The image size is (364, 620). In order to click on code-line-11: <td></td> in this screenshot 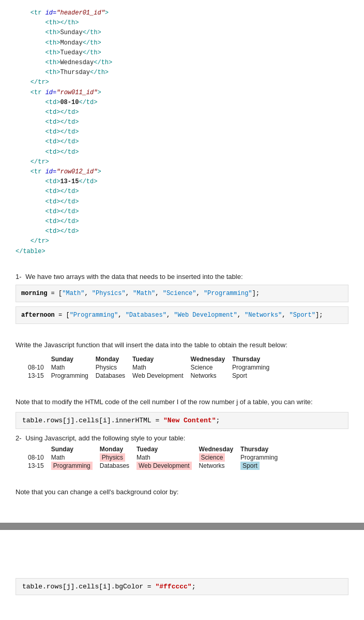, I will do `click(182, 113)`.